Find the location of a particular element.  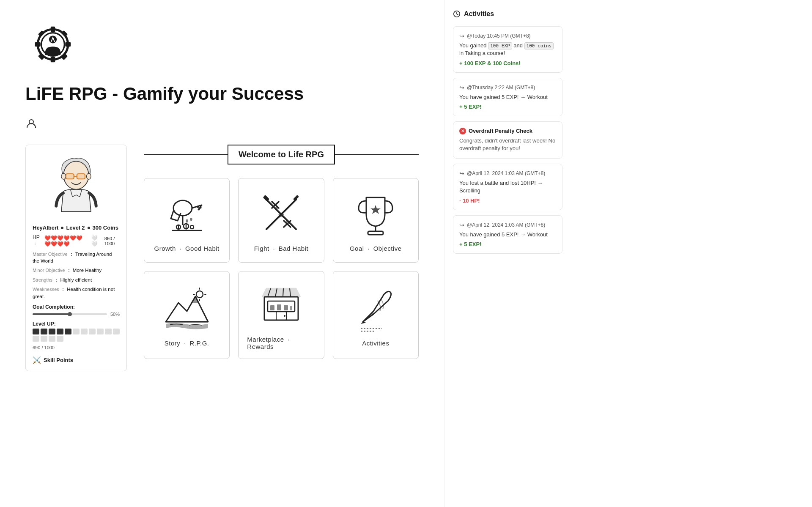

account-icon is located at coordinates (31, 123).